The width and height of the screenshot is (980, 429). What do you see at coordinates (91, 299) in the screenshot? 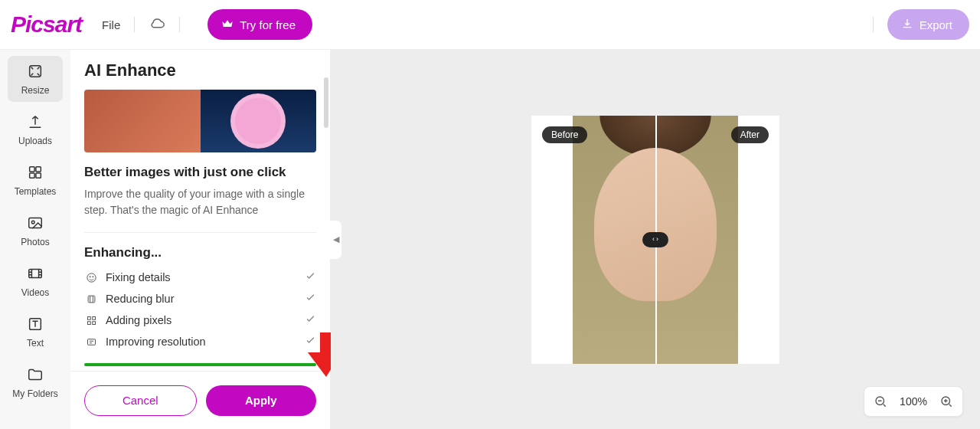
I see `blur-icon` at bounding box center [91, 299].